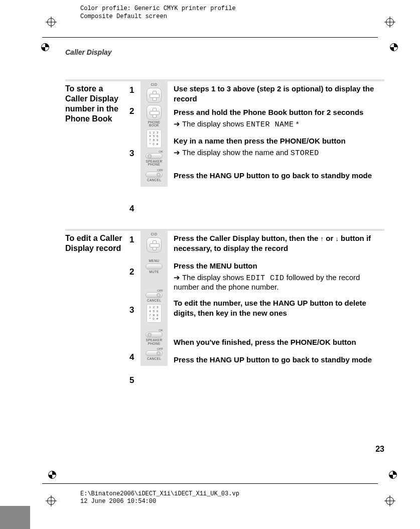  What do you see at coordinates (279, 282) in the screenshot?
I see `result-line: ➔ The display shows EDIT CID followed by…` at bounding box center [279, 282].